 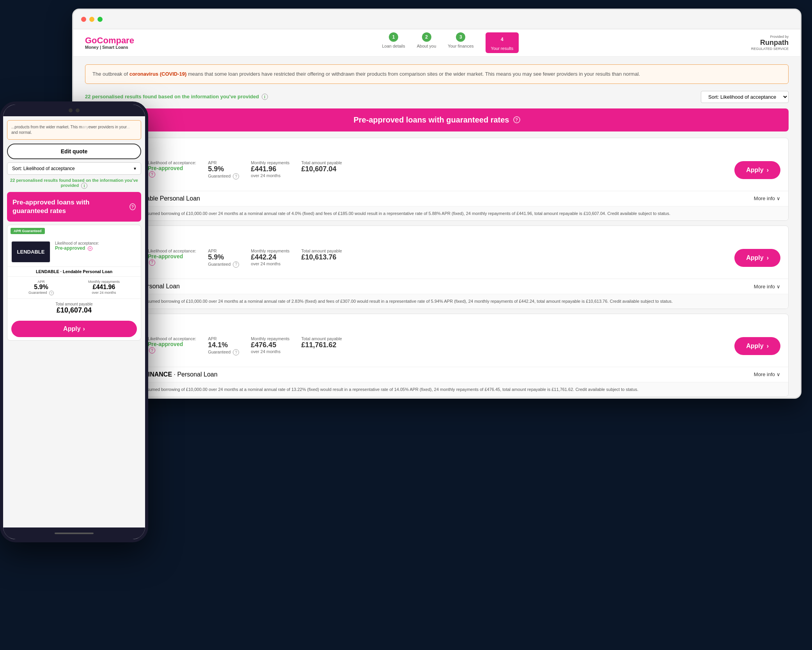 I want to click on community-monthly-label: Monthly repayments, so click(x=270, y=339).